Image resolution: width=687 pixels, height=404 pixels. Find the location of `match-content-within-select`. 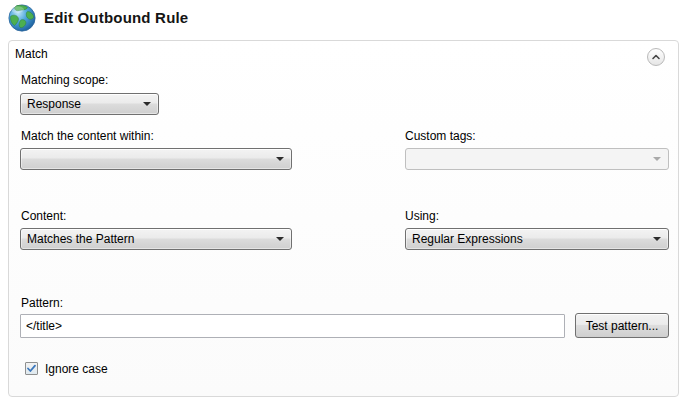

match-content-within-select is located at coordinates (156, 159).